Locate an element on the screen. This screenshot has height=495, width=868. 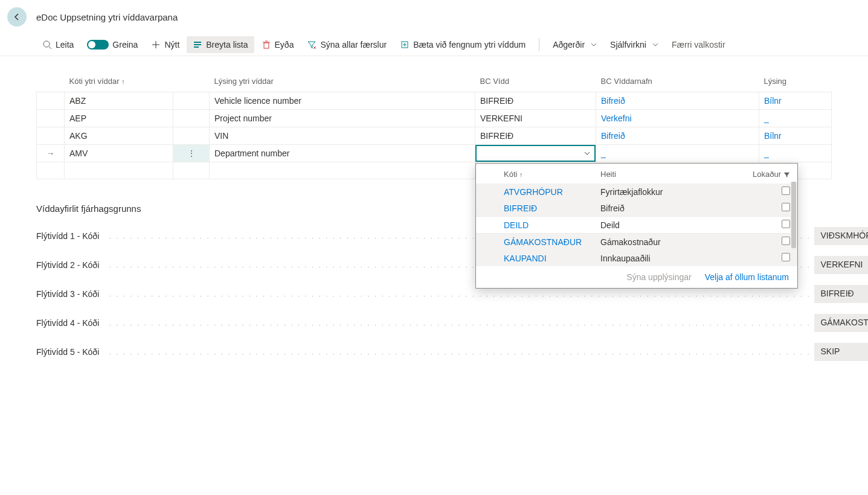
show-all-button: Sýna allar færslur is located at coordinates (347, 45).